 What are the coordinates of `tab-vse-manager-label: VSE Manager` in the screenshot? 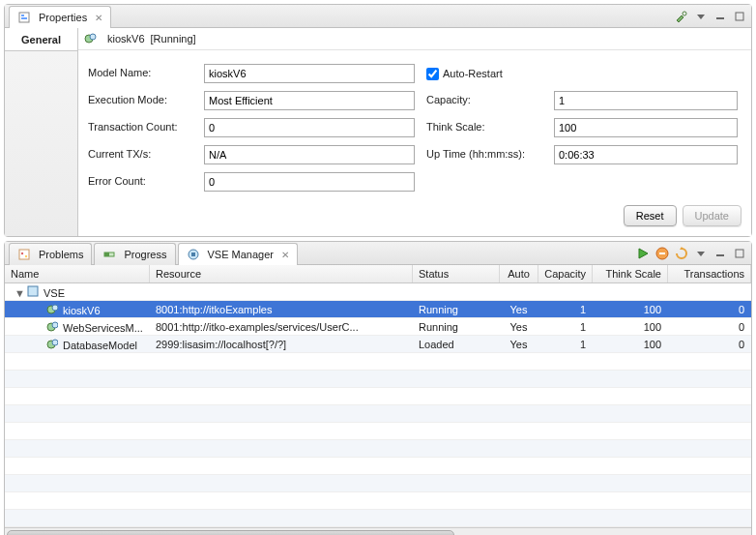 It's located at (241, 254).